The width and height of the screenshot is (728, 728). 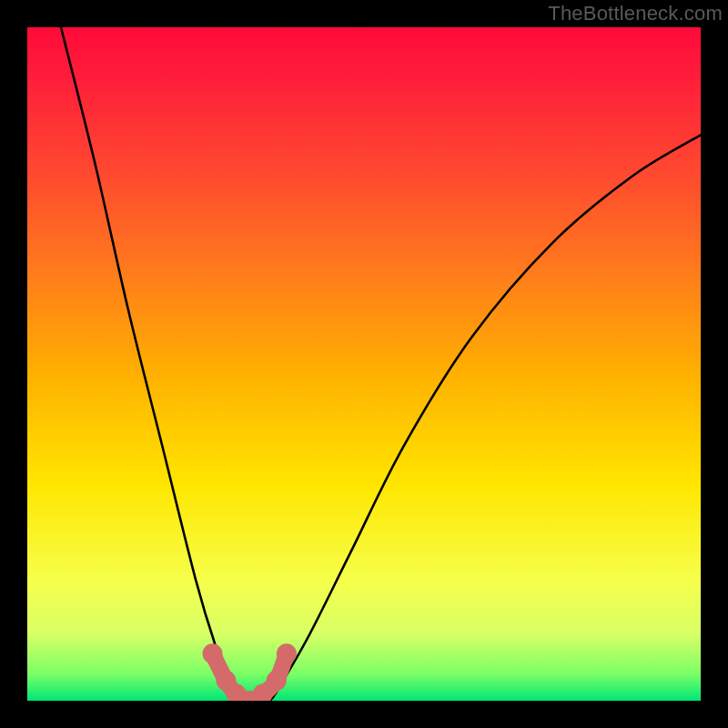 I want to click on highlight-bottom, so click(x=249, y=672).